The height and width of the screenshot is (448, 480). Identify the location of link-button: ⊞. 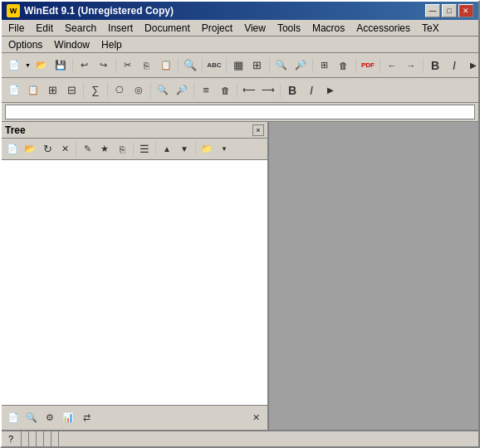
(325, 66).